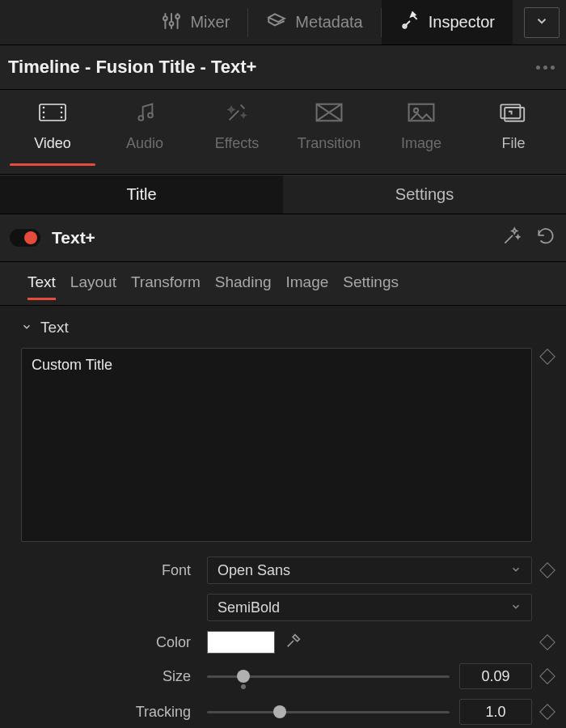 The image size is (566, 728). Describe the element at coordinates (53, 132) in the screenshot. I see `category-video: Video` at that location.